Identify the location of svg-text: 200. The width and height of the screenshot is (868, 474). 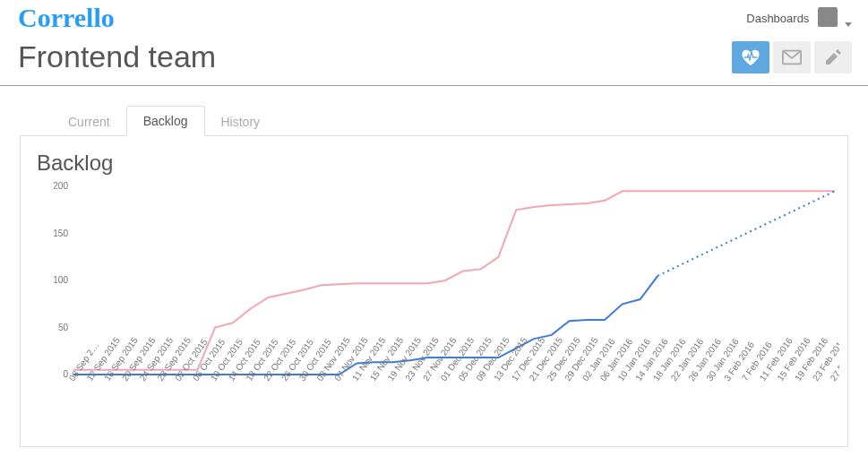
(61, 186).